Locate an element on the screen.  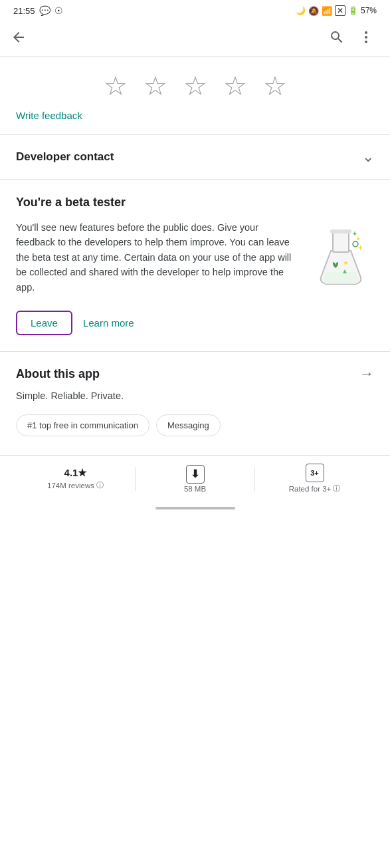
size-label: 58 MB is located at coordinates (195, 489).